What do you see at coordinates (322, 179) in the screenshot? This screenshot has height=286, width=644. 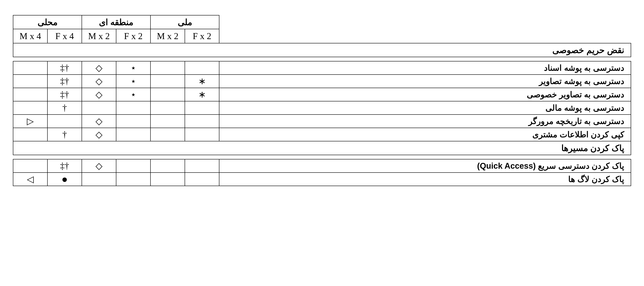 I see `table-row: ◁ ● پاک کردن لاگ ها` at bounding box center [322, 179].